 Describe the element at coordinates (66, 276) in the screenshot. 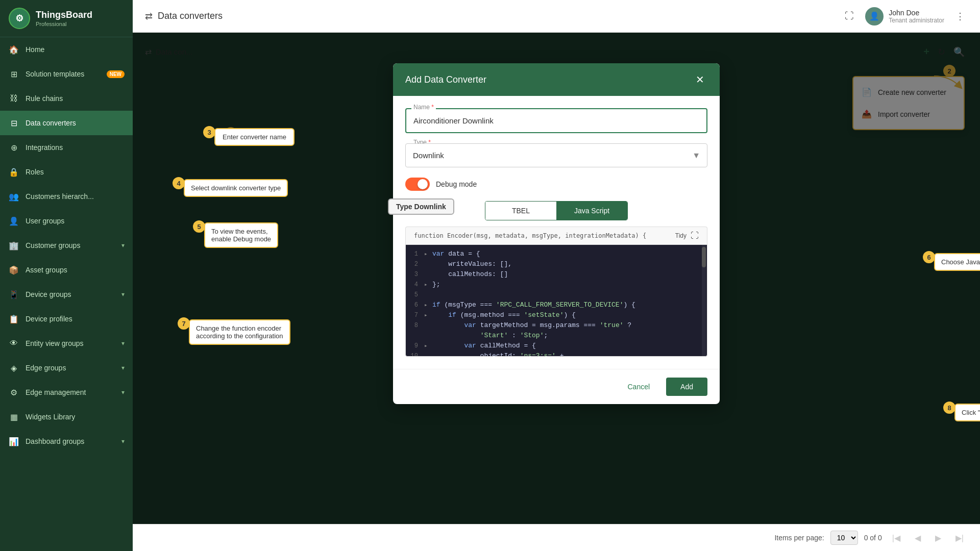

I see `sidebar: ⚙ ThingsBoard Professional 🏠 Home ⊞ Solu…` at that location.